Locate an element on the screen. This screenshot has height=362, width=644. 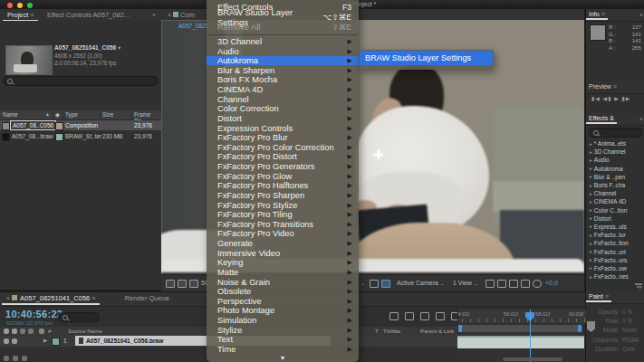
effects-category-blur-pen: ▸Blur & ..pen is located at coordinates (615, 177).